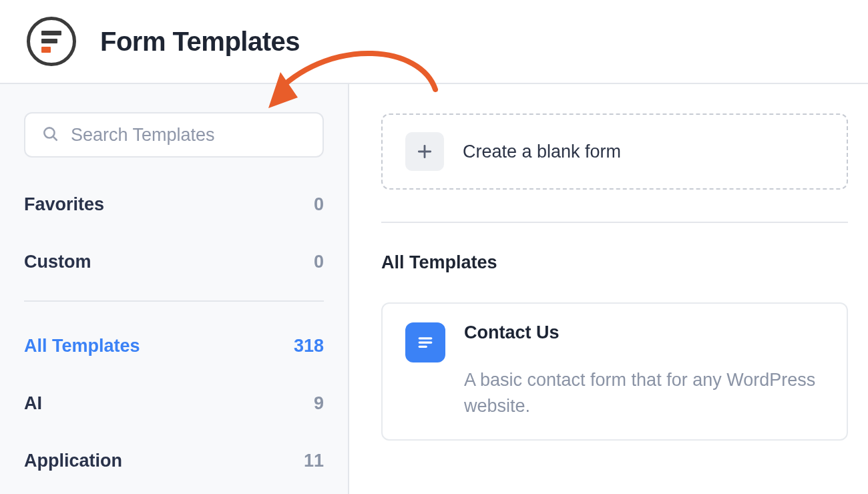 The image size is (868, 494). What do you see at coordinates (174, 461) in the screenshot?
I see `sidebar-item-application: Application 11` at bounding box center [174, 461].